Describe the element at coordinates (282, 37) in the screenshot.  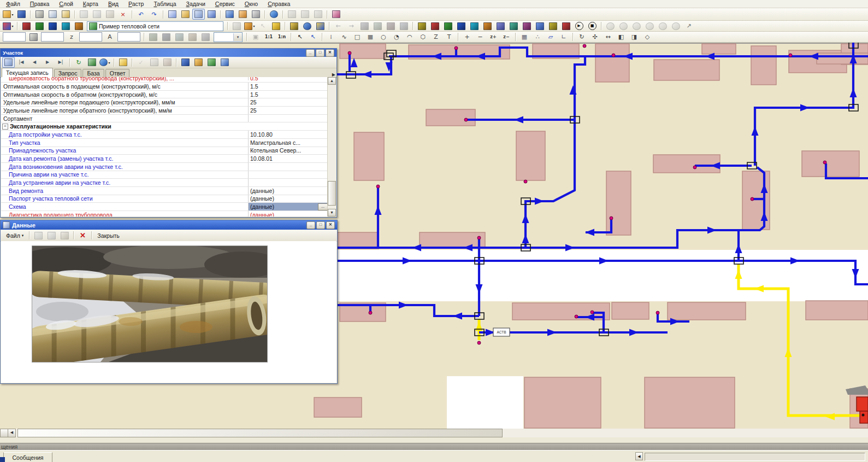
I see `zoom-scale-icon: 1:n` at that location.